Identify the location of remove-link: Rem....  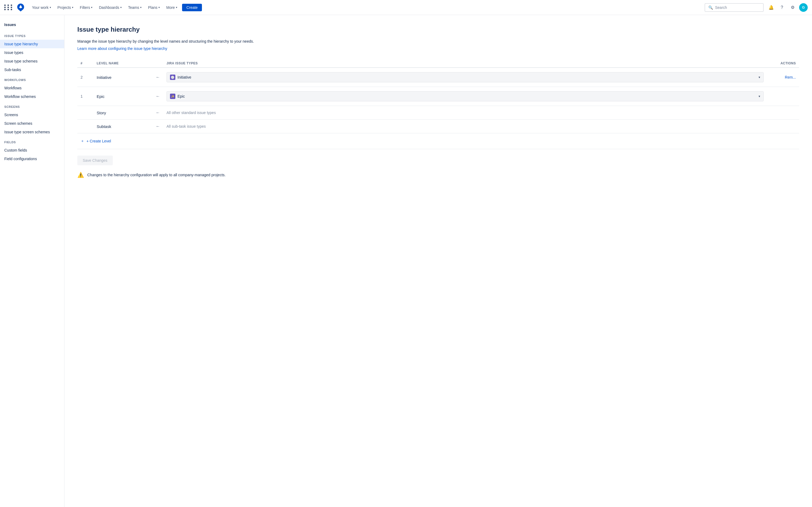
(791, 77).